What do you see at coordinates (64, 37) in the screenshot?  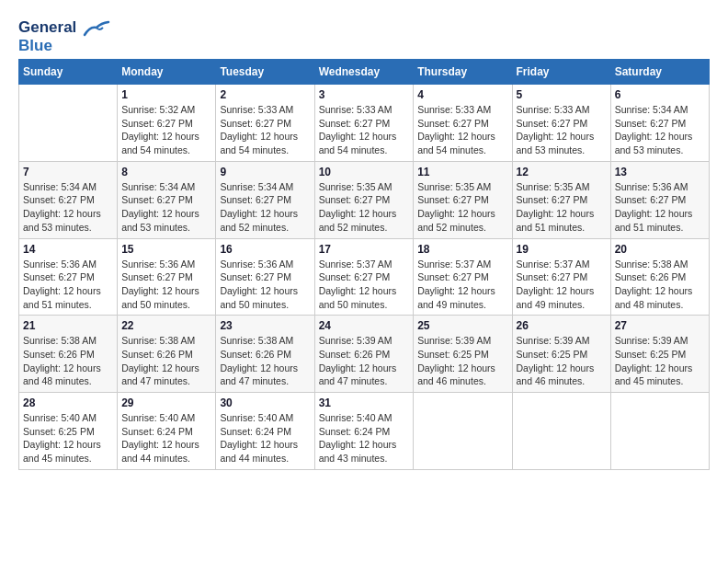 I see `logo: General Blue` at bounding box center [64, 37].